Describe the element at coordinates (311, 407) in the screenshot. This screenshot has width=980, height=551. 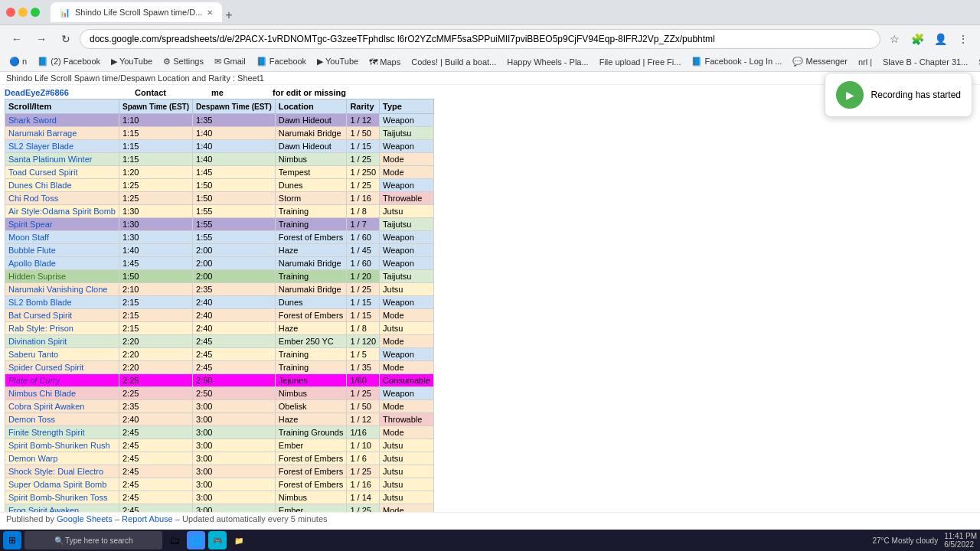
I see `cell-location: Obelisk` at that location.